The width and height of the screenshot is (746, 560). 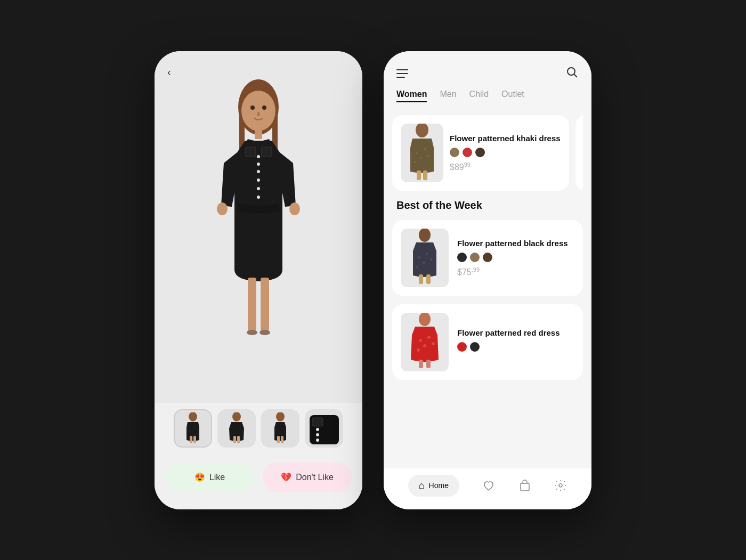 I want to click on back-button: ‹, so click(x=169, y=72).